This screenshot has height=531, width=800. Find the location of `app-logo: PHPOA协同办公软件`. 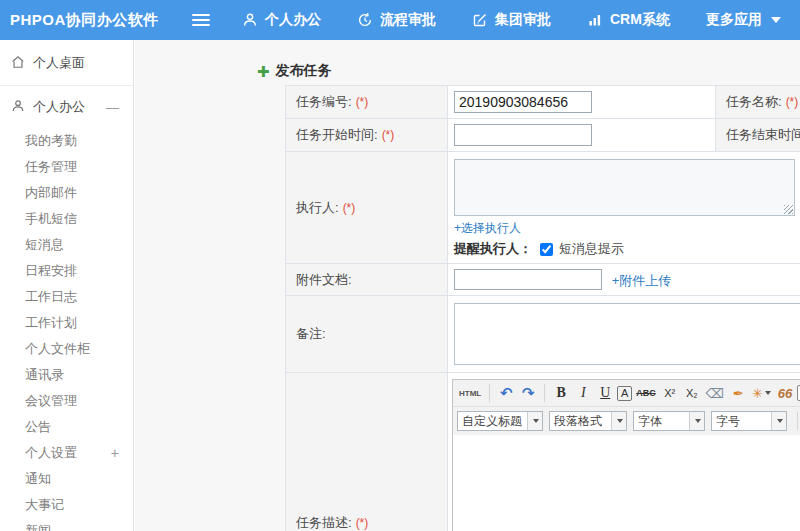

app-logo: PHPOA协同办公软件 is located at coordinates (90, 20).